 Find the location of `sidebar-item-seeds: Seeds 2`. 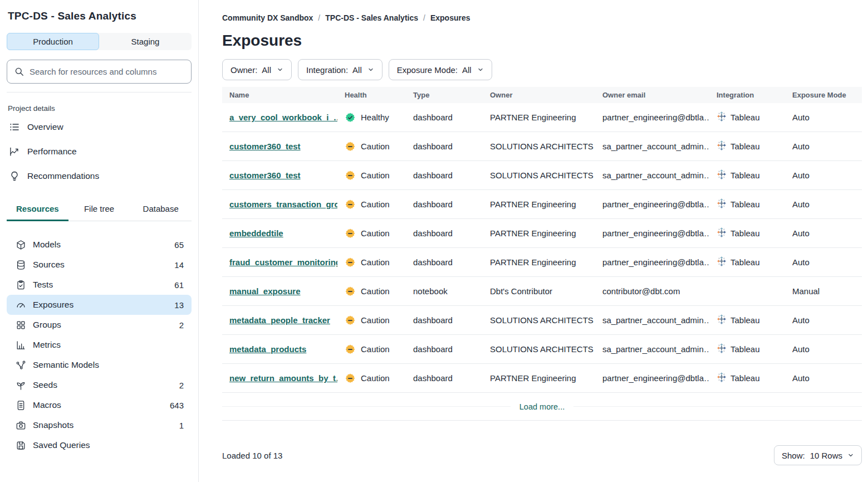

sidebar-item-seeds: Seeds 2 is located at coordinates (99, 385).